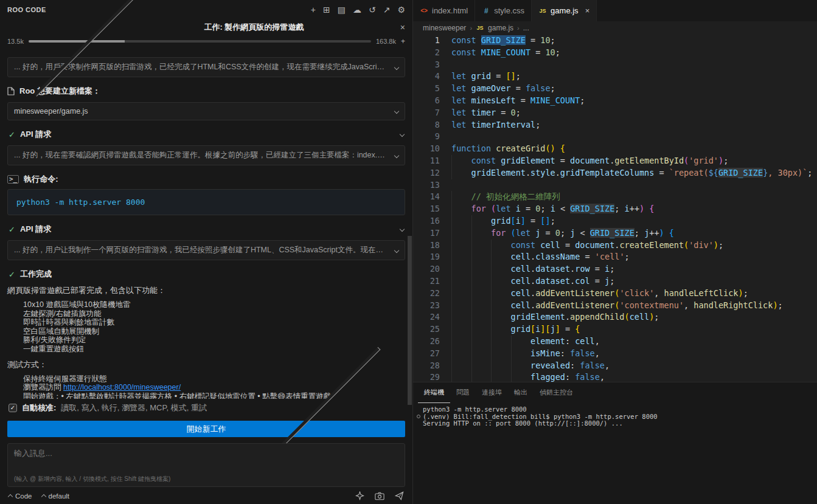 The width and height of the screenshot is (817, 504). What do you see at coordinates (372, 10) in the screenshot?
I see `history-icon: ↺` at bounding box center [372, 10].